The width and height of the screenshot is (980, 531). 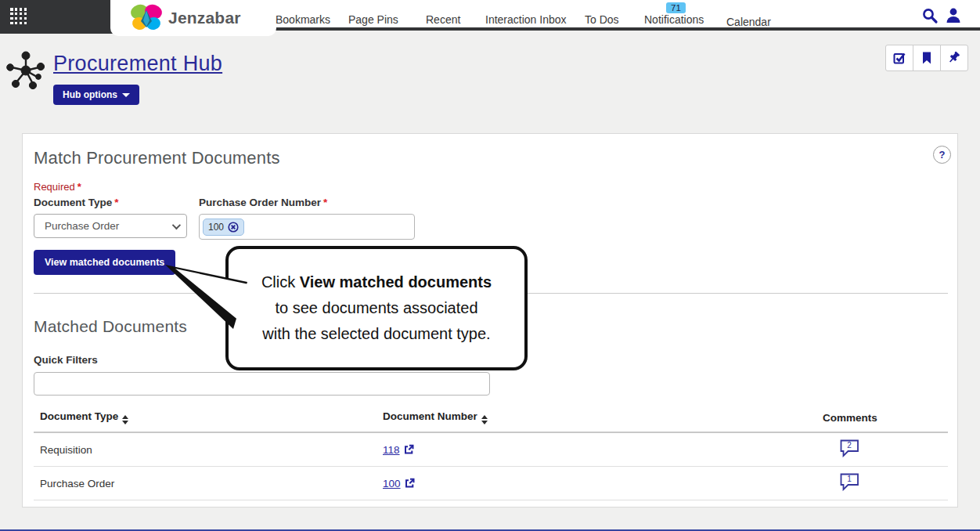 I want to click on document-type-label: Document Type*, so click(x=77, y=202).